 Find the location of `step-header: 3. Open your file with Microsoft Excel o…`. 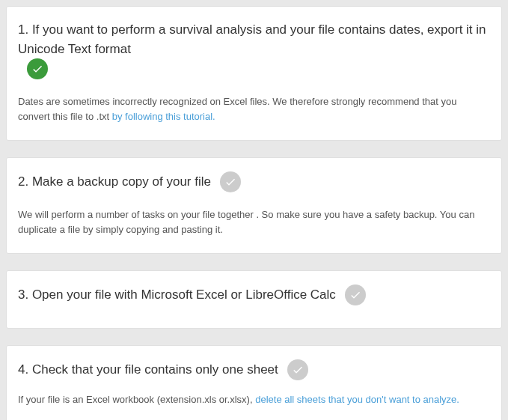

step-header: 3. Open your file with Microsoft Excel o… is located at coordinates (254, 295).